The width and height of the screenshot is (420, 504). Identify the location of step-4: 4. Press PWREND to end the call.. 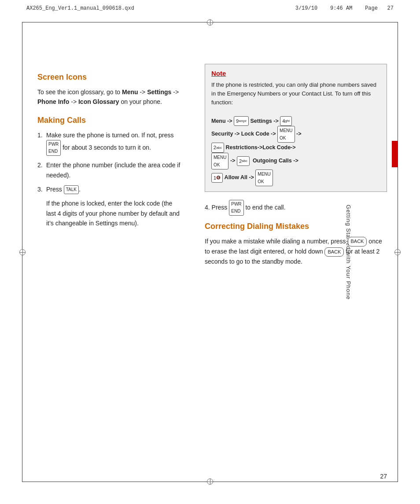
(296, 208).